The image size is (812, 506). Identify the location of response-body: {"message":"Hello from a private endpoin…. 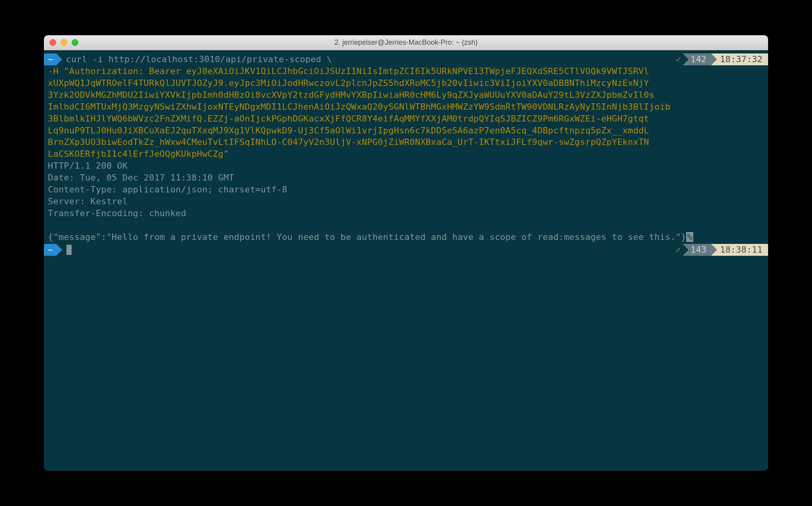
(406, 237).